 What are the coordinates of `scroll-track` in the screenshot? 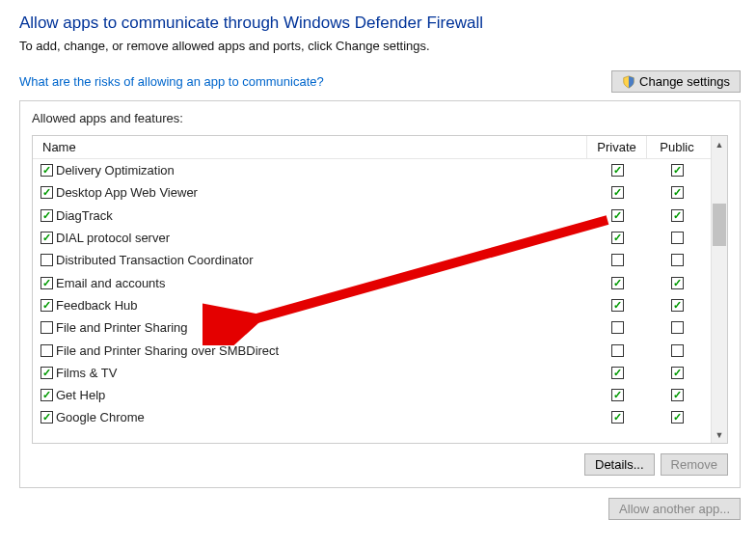 It's located at (719, 289).